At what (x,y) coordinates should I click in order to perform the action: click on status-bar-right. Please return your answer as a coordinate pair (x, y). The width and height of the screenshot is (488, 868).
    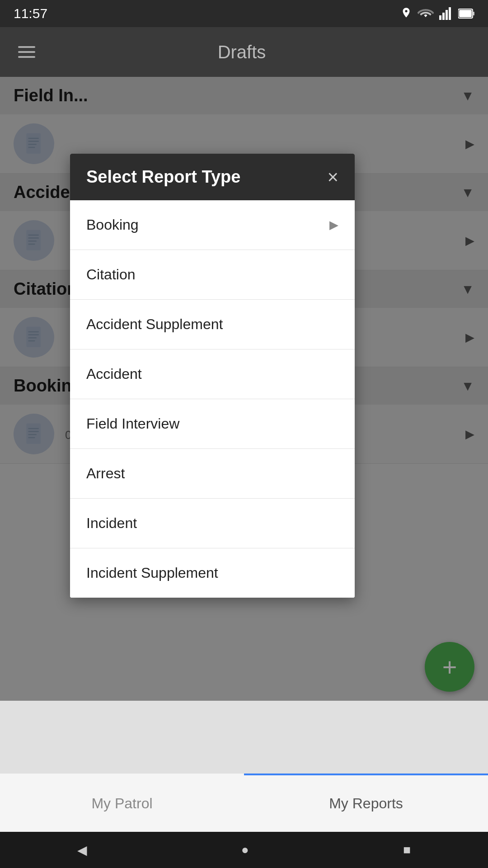
    Looking at the image, I should click on (437, 14).